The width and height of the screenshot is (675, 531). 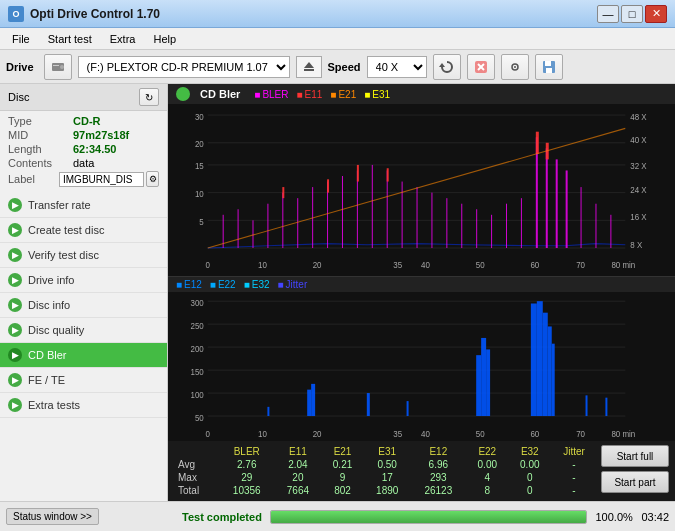 I want to click on settings-icon-btn, so click(x=515, y=67).